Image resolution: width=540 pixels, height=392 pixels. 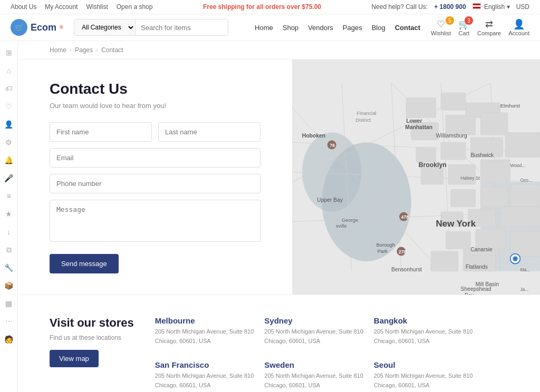 What do you see at coordinates (9, 142) in the screenshot?
I see `sidebar-settings-icon: ⚙` at bounding box center [9, 142].